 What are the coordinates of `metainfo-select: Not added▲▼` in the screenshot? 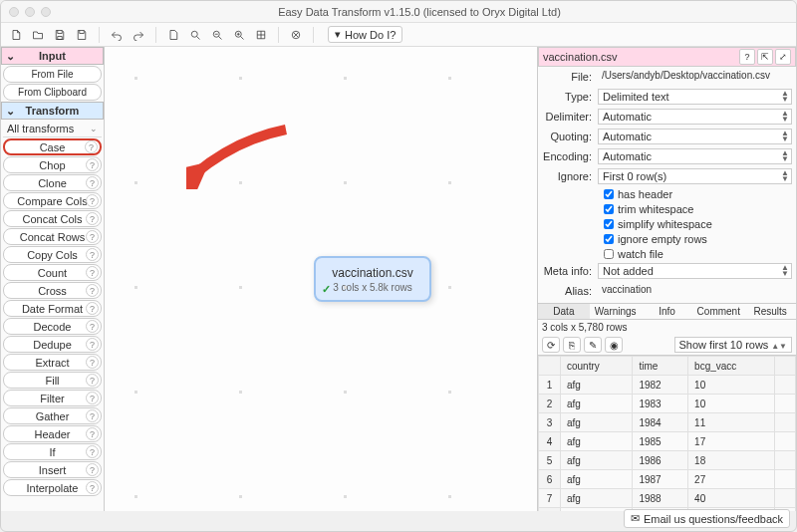 It's located at (695, 271).